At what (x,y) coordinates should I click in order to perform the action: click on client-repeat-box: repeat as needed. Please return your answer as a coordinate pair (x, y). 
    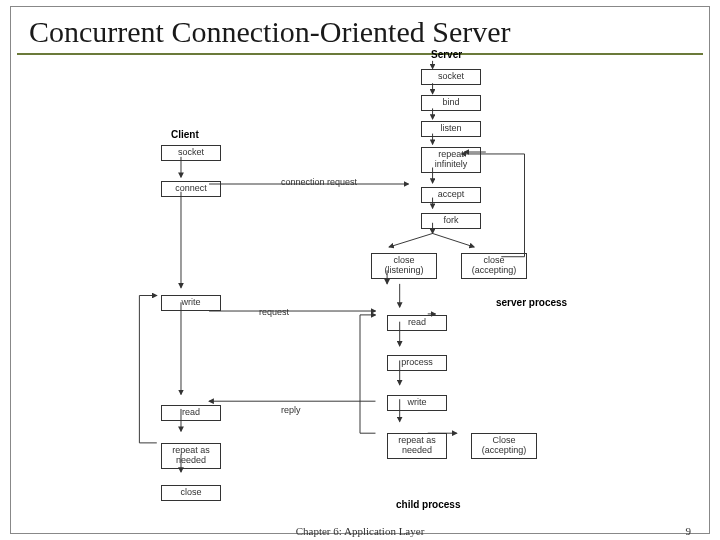
    Looking at the image, I should click on (191, 456).